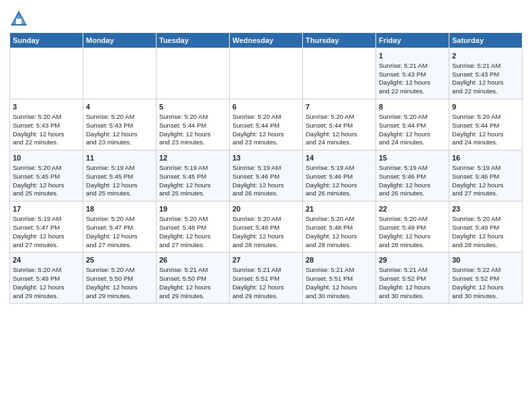 Image resolution: width=532 pixels, height=411 pixels. What do you see at coordinates (266, 278) in the screenshot?
I see `calendar-cell: 27Sunrise: 5:21 AMSunset: 5:51 PMDayligh…` at bounding box center [266, 278].